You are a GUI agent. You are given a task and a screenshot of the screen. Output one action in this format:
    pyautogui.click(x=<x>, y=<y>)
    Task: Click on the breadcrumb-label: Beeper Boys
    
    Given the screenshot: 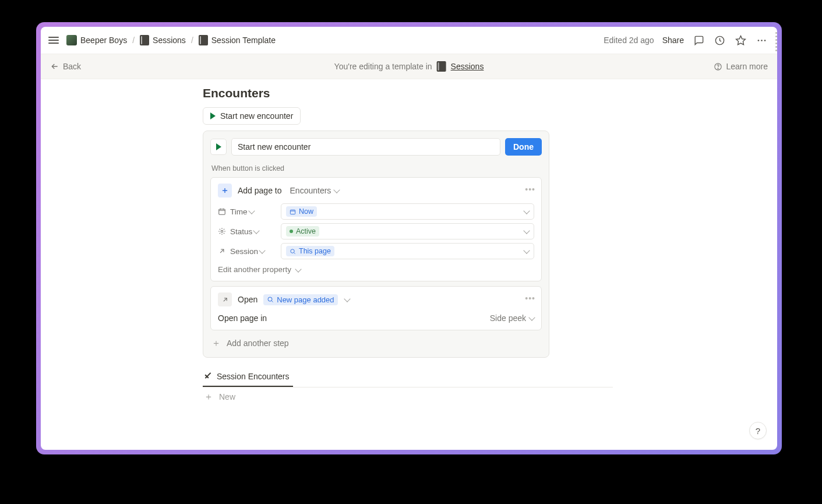 What is the action you would take?
    pyautogui.click(x=104, y=40)
    